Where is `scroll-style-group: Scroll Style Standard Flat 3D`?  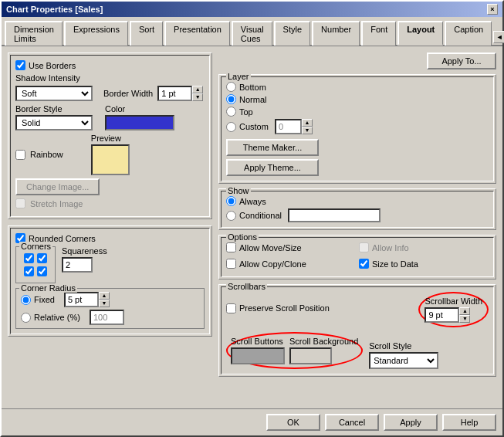 scroll-style-group: Scroll Style Standard Flat 3D is located at coordinates (404, 355).